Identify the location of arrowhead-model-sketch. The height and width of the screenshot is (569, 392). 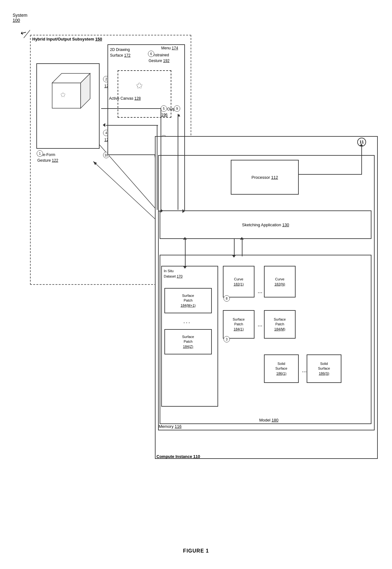
(242, 238).